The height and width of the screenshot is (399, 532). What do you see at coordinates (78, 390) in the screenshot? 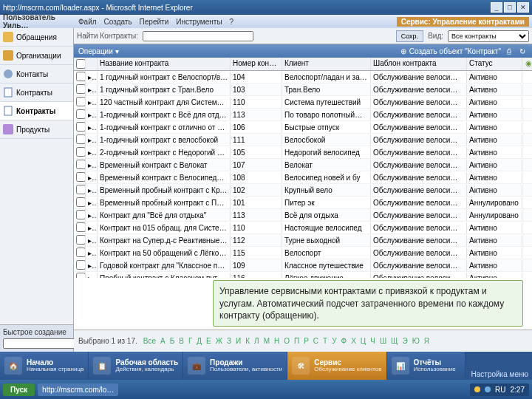
I see `task-button: http://mscrm.com/lo…` at bounding box center [78, 390].